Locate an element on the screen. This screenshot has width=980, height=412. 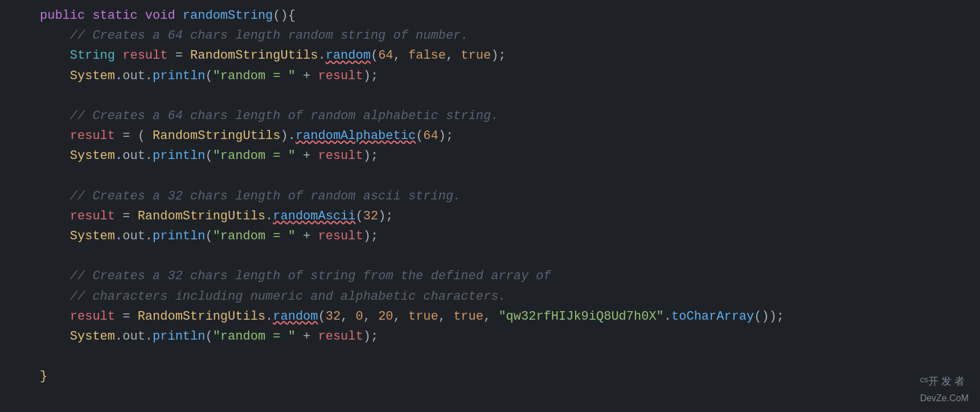
line-2: // Creates a 64 chars length random stri… is located at coordinates (510, 35).